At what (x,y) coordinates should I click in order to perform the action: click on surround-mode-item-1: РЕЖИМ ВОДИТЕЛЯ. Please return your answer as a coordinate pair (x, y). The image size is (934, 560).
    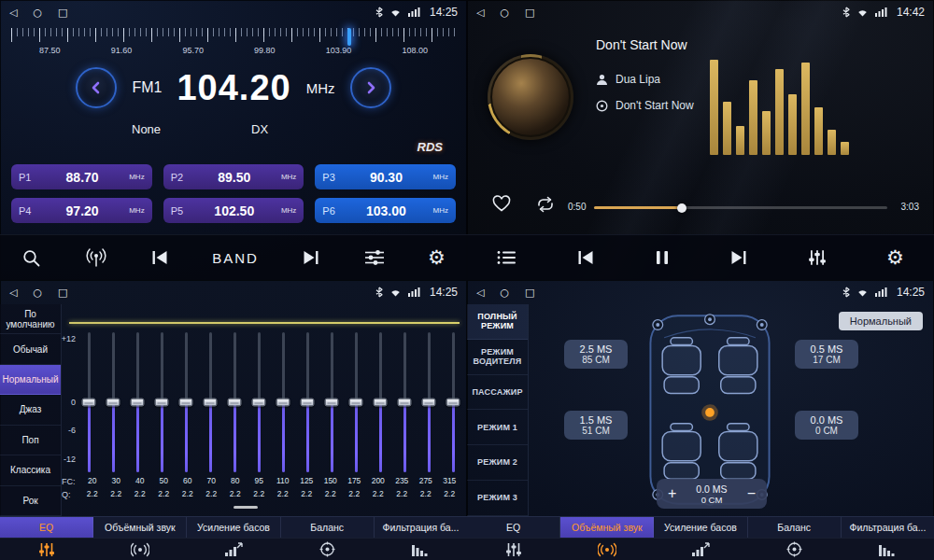
    Looking at the image, I should click on (497, 357).